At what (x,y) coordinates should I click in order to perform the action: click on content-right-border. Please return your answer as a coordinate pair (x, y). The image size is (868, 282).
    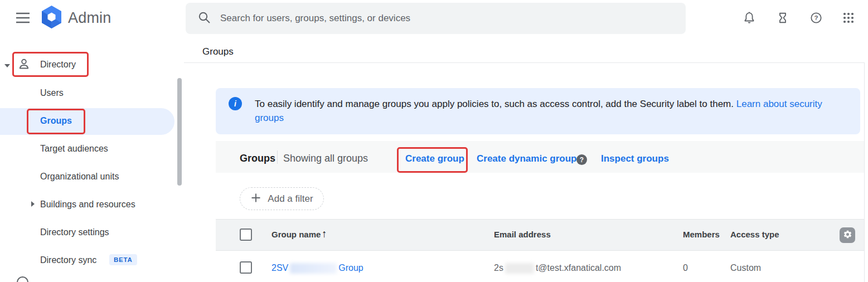
    Looking at the image, I should click on (864, 172).